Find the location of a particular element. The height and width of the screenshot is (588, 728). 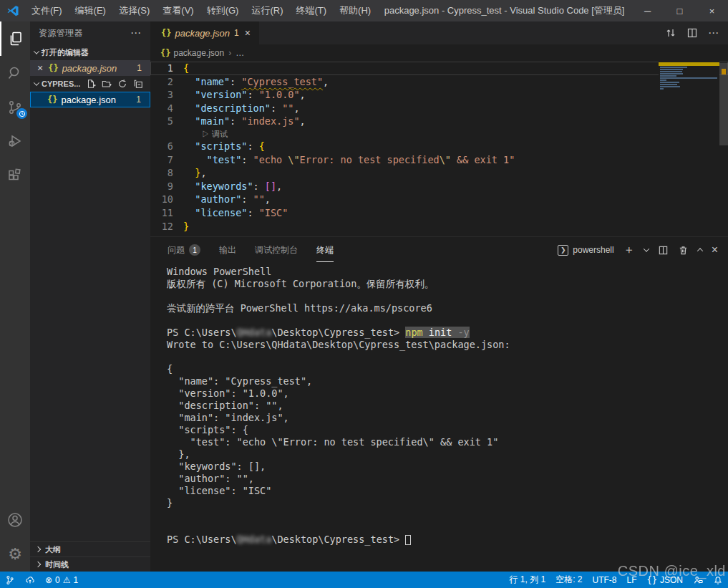

close-icon: × is located at coordinates (712, 11).